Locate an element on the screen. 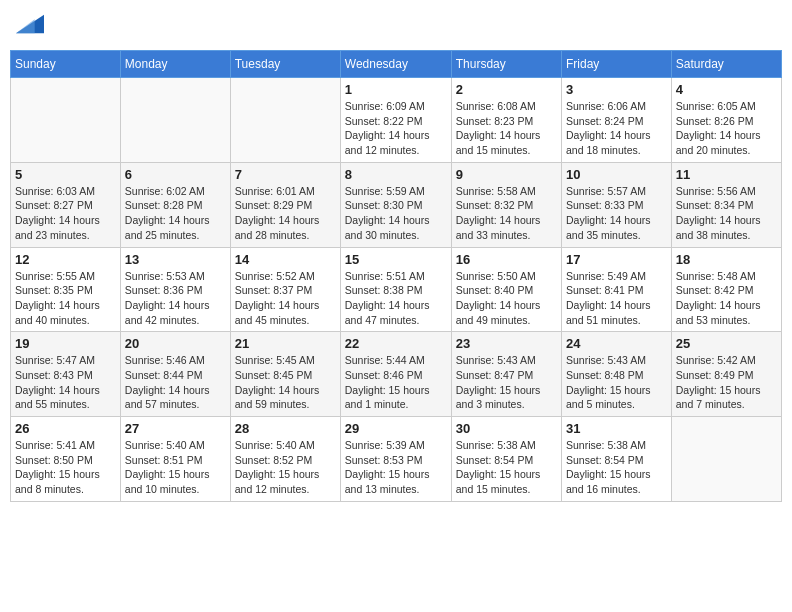 The height and width of the screenshot is (612, 792). calendar-cell: 10Sunrise: 5:57 AM Sunset: 8:33 PM Dayli… is located at coordinates (616, 204).